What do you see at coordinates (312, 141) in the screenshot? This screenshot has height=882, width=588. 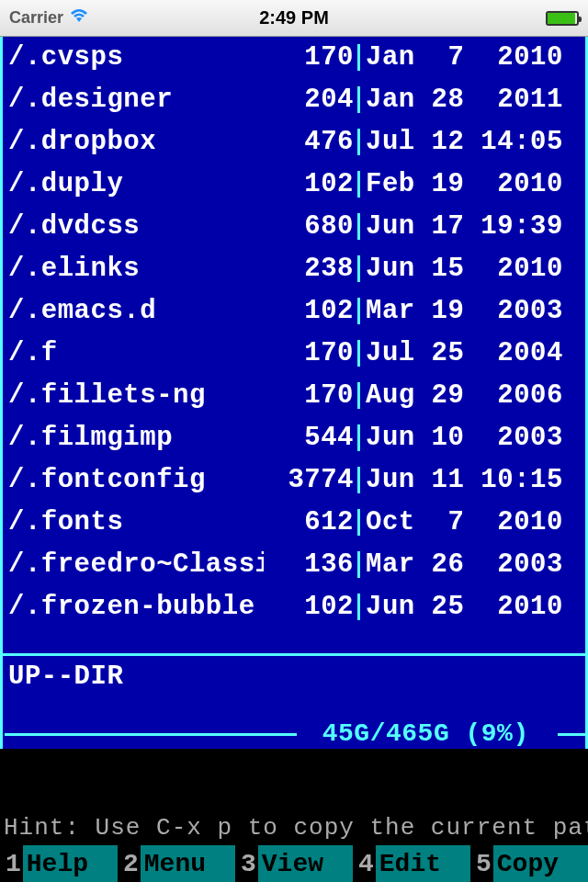 I see `file-size: 476` at bounding box center [312, 141].